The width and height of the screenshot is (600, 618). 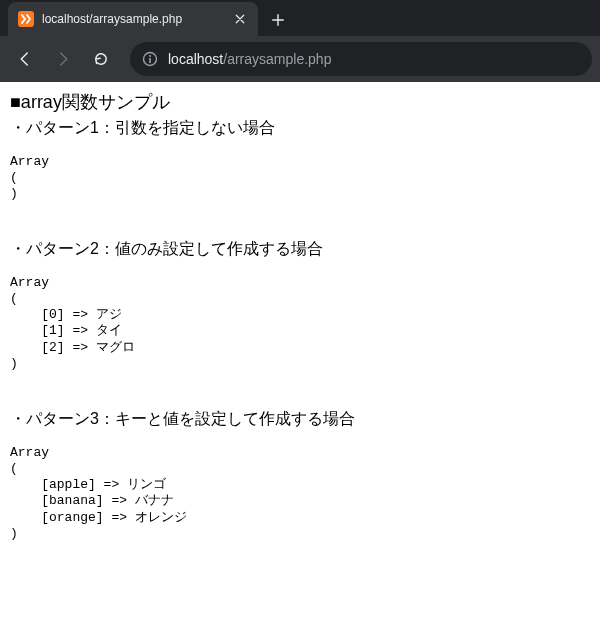 I want to click on tab-title: localhost/arraysample.php, so click(x=133, y=19).